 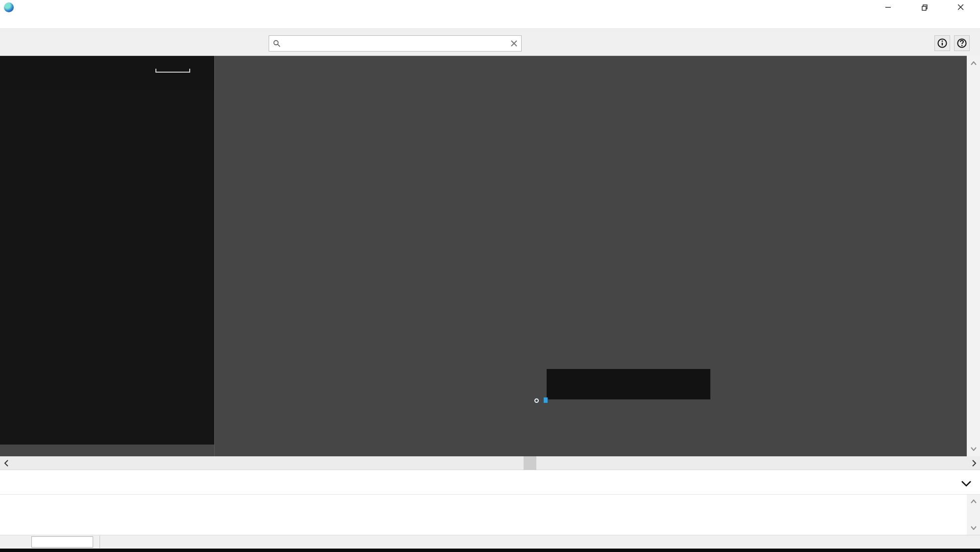 What do you see at coordinates (490, 542) in the screenshot?
I see `status-bar` at bounding box center [490, 542].